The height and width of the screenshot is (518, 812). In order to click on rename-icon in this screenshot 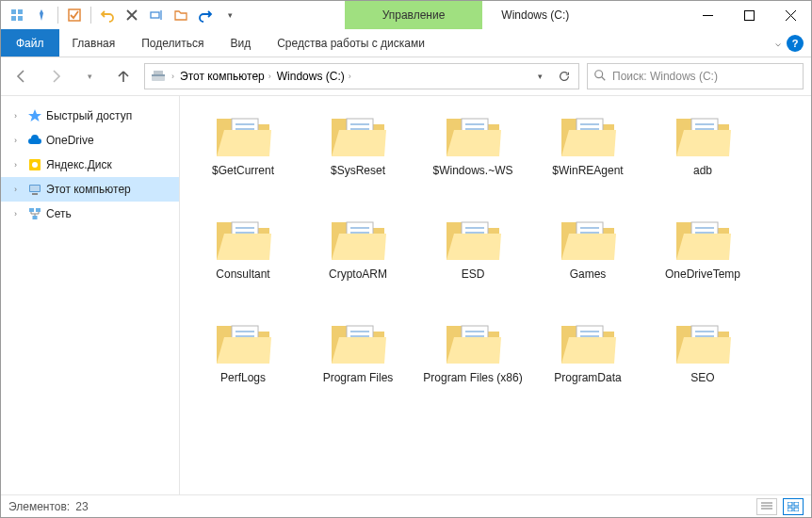, I will do `click(156, 15)`.